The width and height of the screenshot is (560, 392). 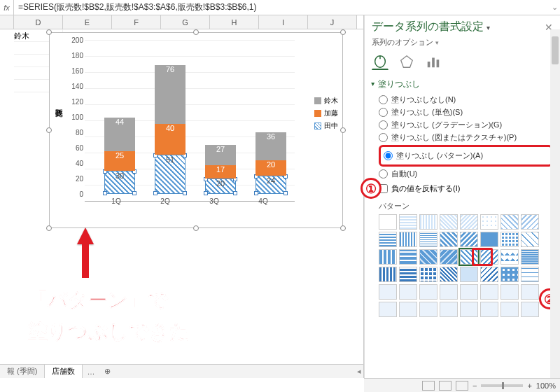 I want to click on col-header: H, so click(x=234, y=22).